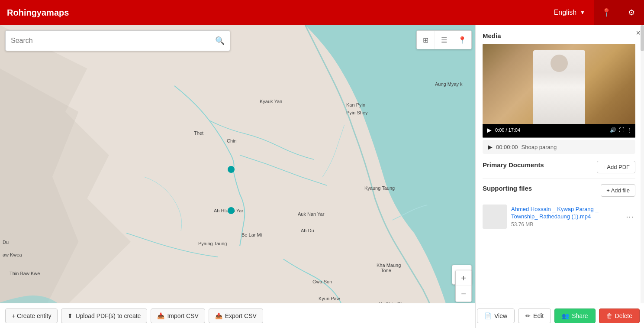 This screenshot has height=328, width=644. I want to click on primary-docs-title: Primary Documents, so click(513, 165).